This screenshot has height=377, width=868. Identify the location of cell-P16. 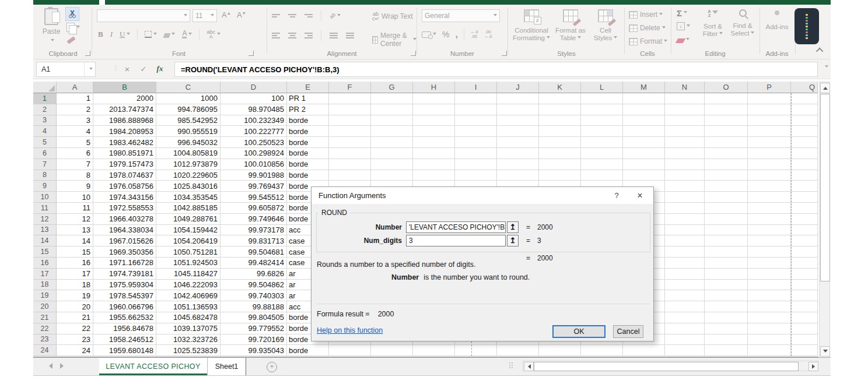
(769, 263).